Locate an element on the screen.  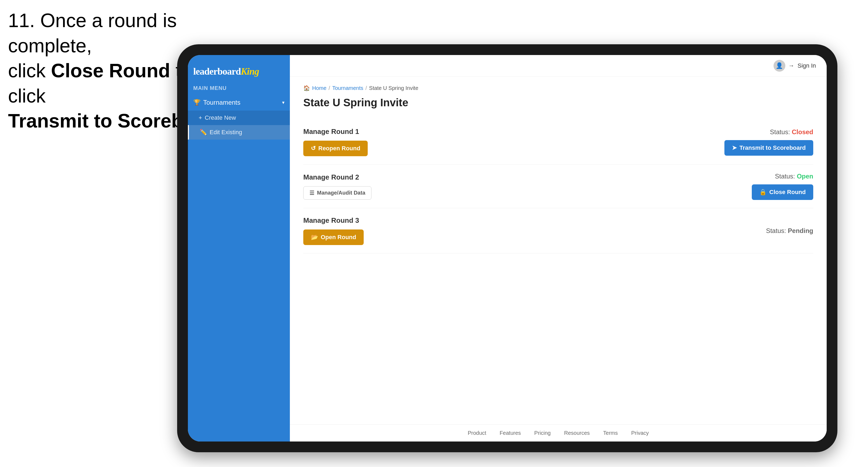
reopen-round-button: ↺ Reopen Round is located at coordinates (336, 148).